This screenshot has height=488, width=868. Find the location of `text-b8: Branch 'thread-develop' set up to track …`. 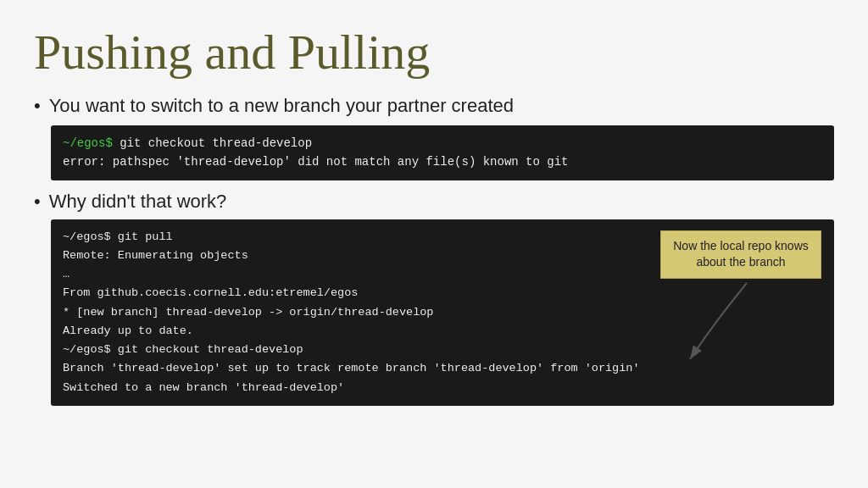

text-b8: Branch 'thread-develop' set up to track … is located at coordinates (351, 368).